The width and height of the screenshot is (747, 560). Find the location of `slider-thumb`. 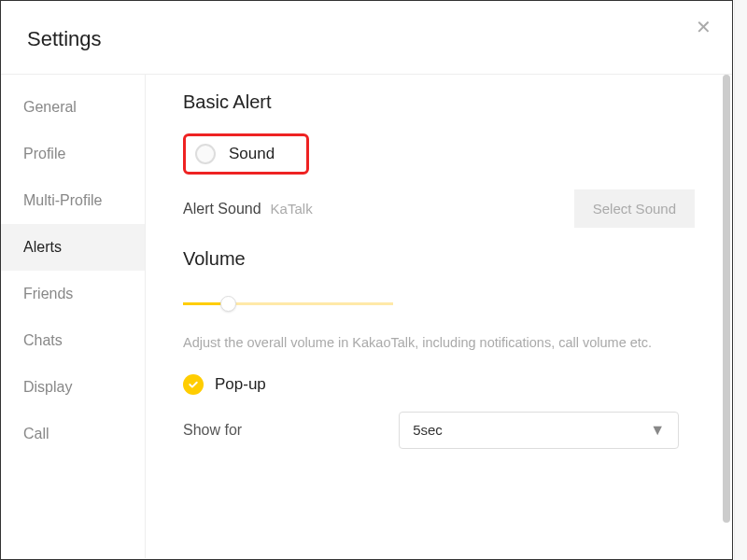

slider-thumb is located at coordinates (228, 304).